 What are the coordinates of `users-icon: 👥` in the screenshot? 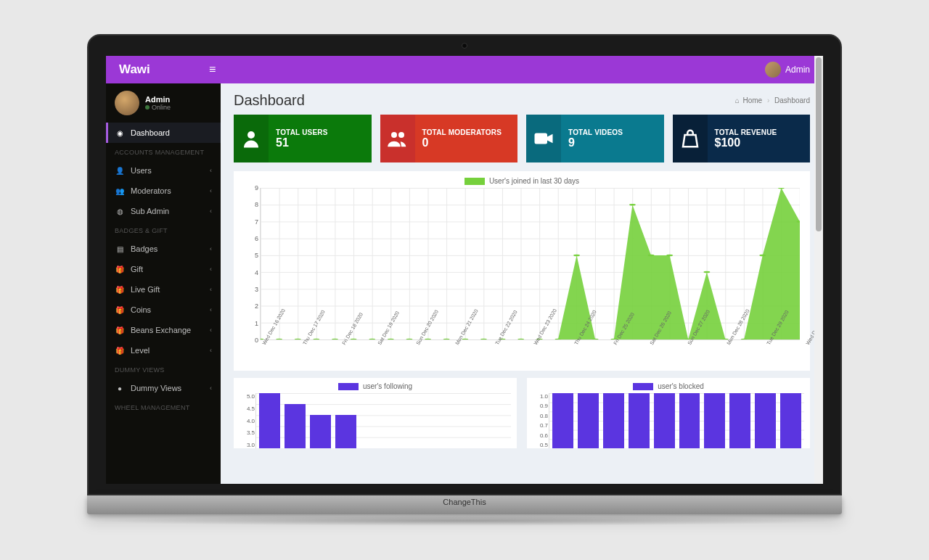 It's located at (120, 192).